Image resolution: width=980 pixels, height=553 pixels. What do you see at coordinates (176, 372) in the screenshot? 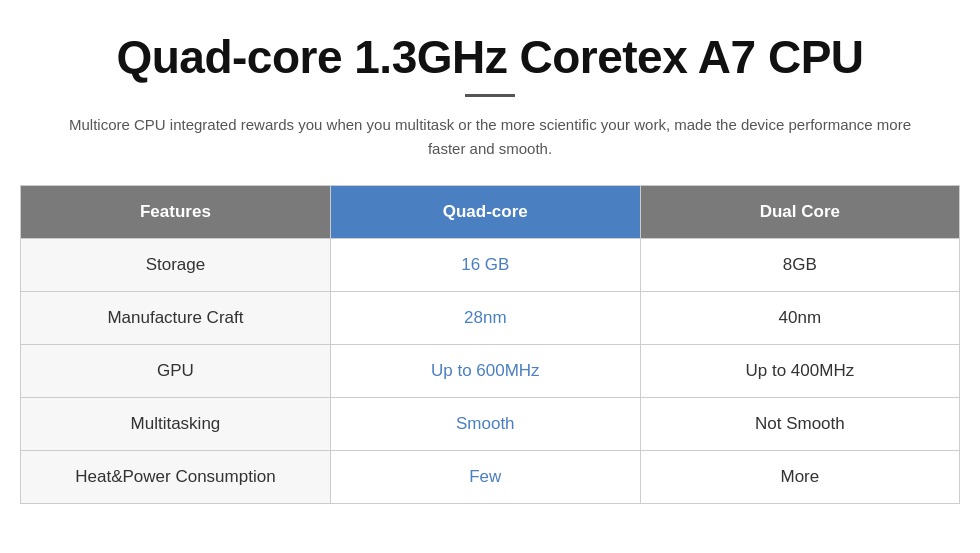
I see `cell-feature: GPU` at bounding box center [176, 372].